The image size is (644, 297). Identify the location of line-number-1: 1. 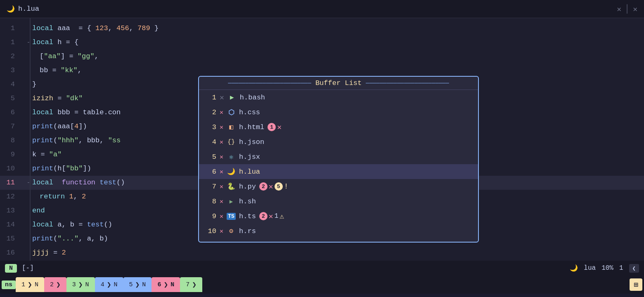
(12, 28).